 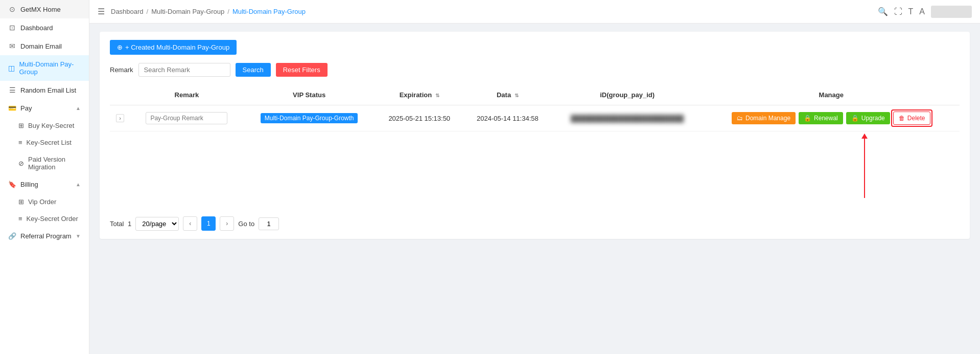 What do you see at coordinates (310, 119) in the screenshot?
I see `vip-status-cell: Multi-Domain Pay-Group-Growth` at bounding box center [310, 119].